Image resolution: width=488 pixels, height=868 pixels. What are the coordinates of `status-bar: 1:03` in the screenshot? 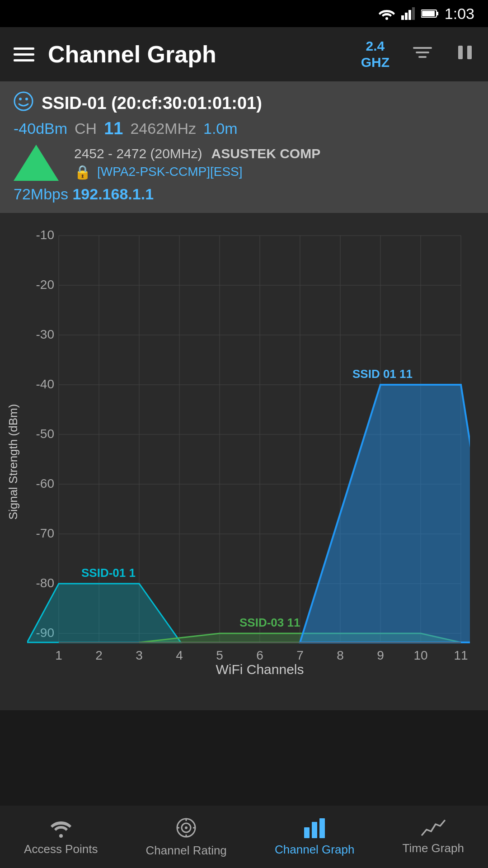 It's located at (244, 14).